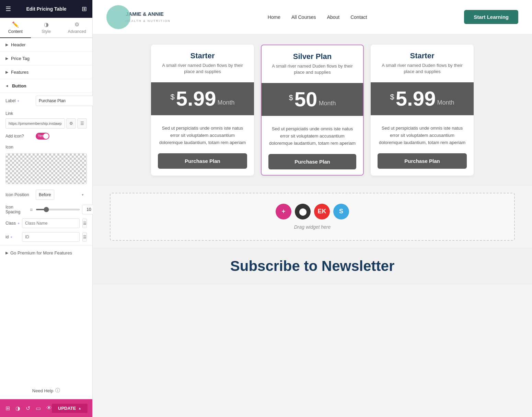  Describe the element at coordinates (422, 99) in the screenshot. I see `card-3-price-box: $ 5.99 Month` at that location.